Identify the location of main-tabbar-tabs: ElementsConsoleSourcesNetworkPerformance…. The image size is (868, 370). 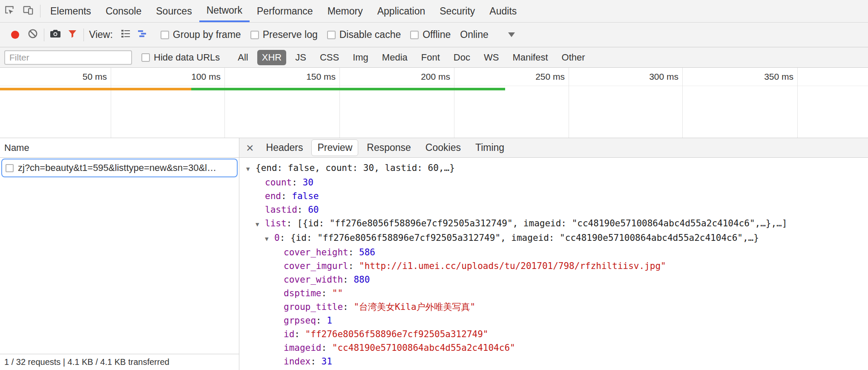
(284, 11).